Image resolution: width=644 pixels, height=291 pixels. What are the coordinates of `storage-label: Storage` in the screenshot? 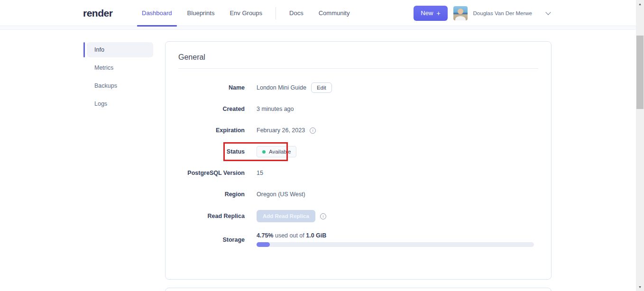 It's located at (212, 240).